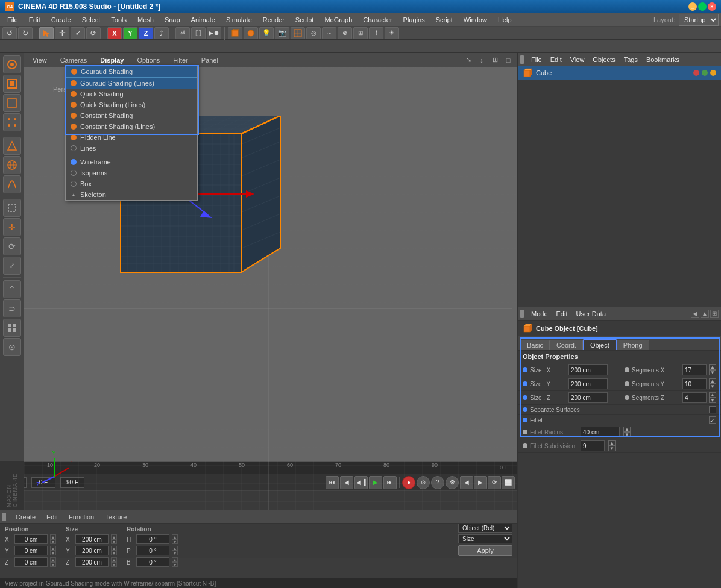  Describe the element at coordinates (114, 565) in the screenshot. I see `size-z-down: ▼` at that location.